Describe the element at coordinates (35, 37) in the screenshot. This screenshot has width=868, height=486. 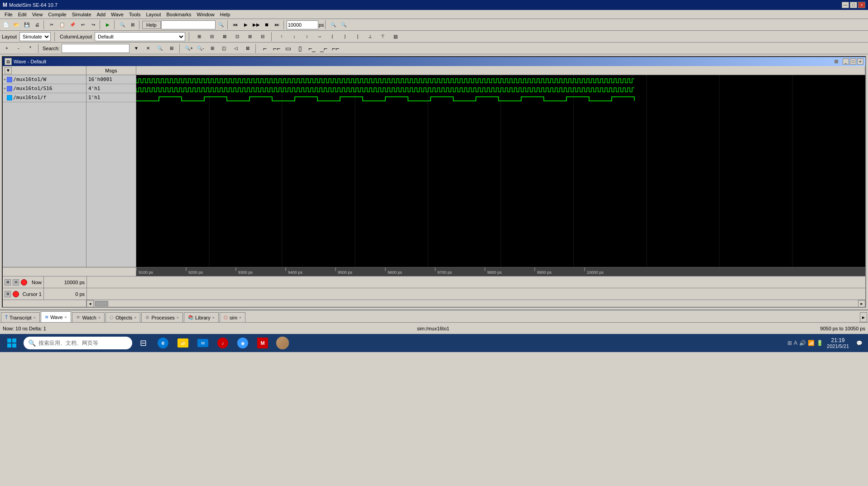
I see `layout-select: Simulate Debug` at that location.